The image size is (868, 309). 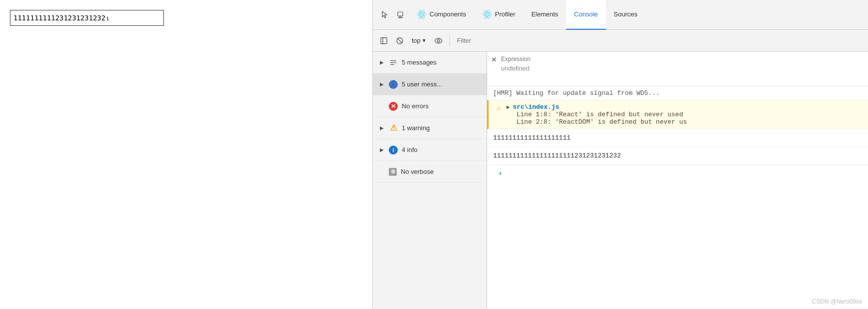 I want to click on sidebar-item-errors: ▶ ✕ No errors, so click(x=430, y=106).